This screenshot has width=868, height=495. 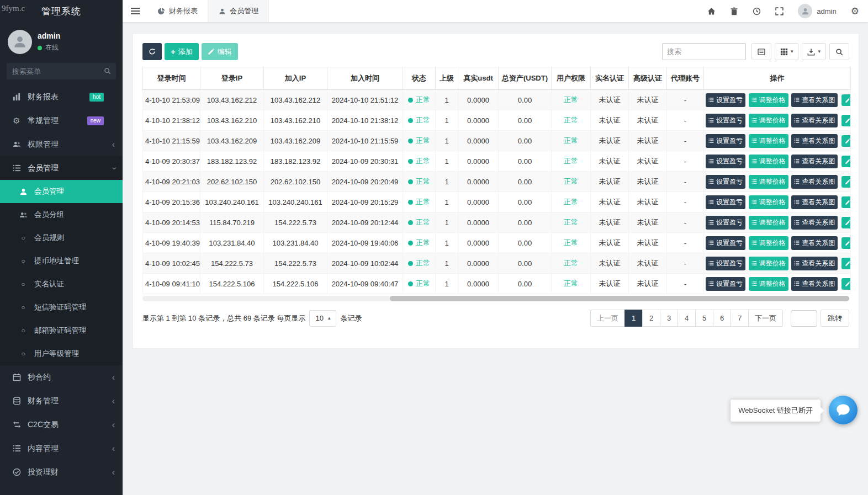 I want to click on table-row: 4-10-09 20:14:53 115.84.70.219 154.222.5…, so click(x=497, y=223).